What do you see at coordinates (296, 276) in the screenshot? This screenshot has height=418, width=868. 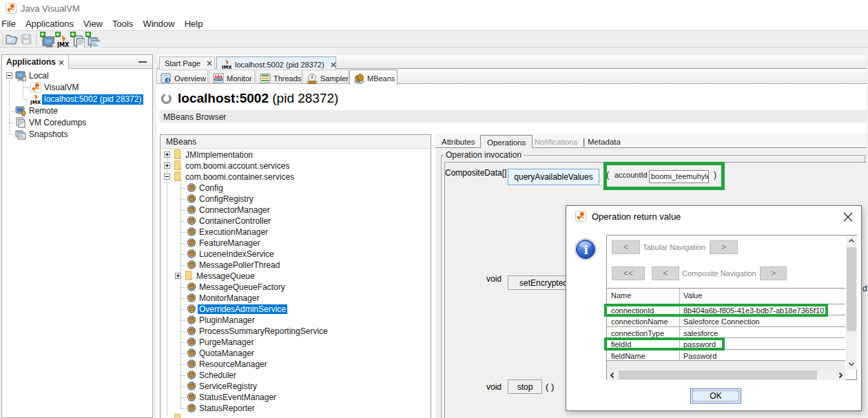 I see `mbeans-tree-row: MessageQueue` at bounding box center [296, 276].